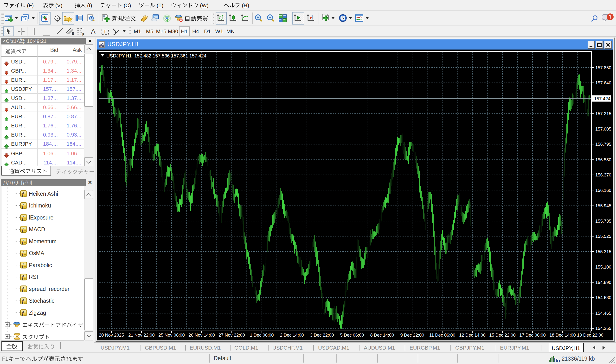 Image resolution: width=616 pixels, height=364 pixels. What do you see at coordinates (49, 289) in the screenshot?
I see `svg-text: spread_recorder` at bounding box center [49, 289].